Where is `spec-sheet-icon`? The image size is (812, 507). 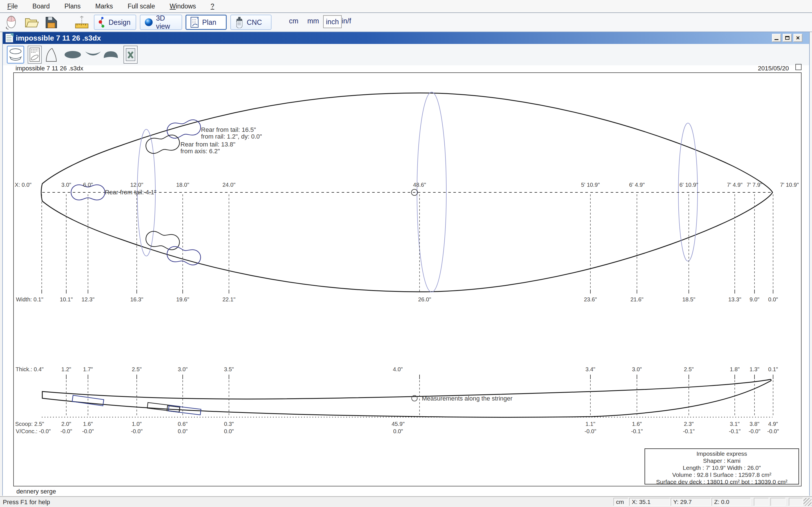
spec-sheet-icon is located at coordinates (35, 55).